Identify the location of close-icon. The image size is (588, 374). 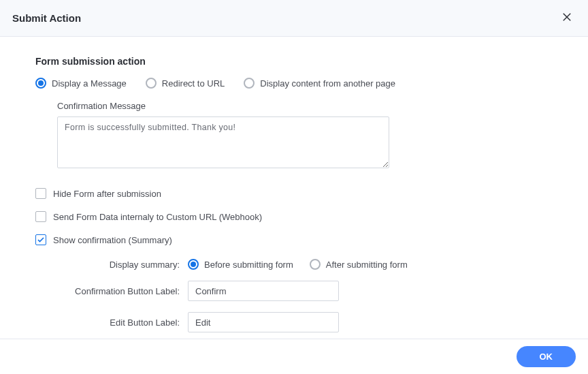
(567, 17).